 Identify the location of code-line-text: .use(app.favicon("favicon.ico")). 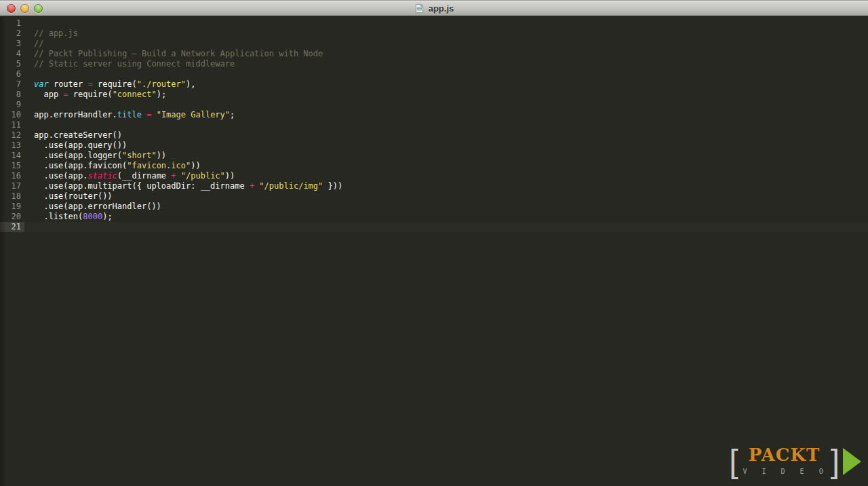
(113, 166).